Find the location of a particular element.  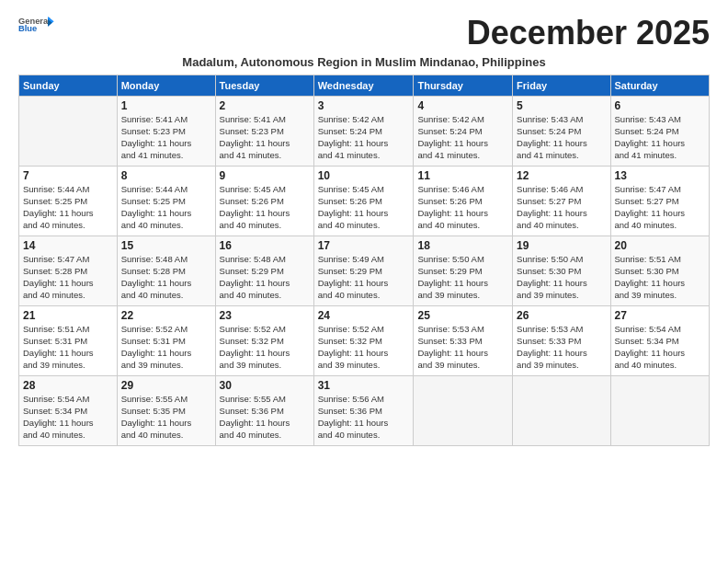

day-number: 8 is located at coordinates (166, 176).